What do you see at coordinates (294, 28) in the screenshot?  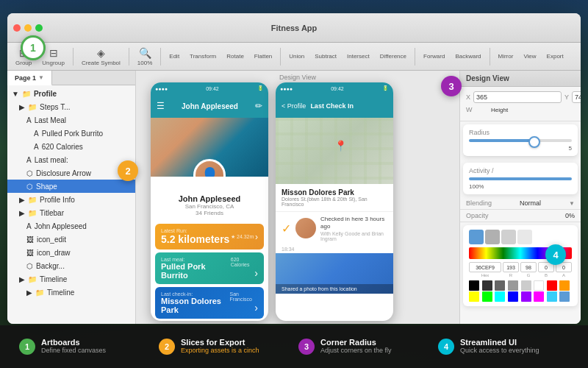 I see `title-bar: Fitness App` at bounding box center [294, 28].